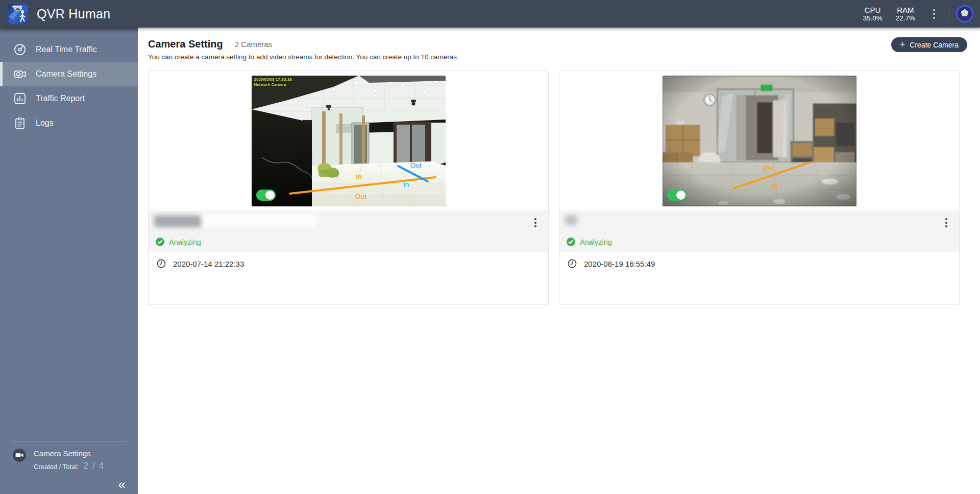  I want to click on sidebar-item-logs: Logs, so click(69, 123).